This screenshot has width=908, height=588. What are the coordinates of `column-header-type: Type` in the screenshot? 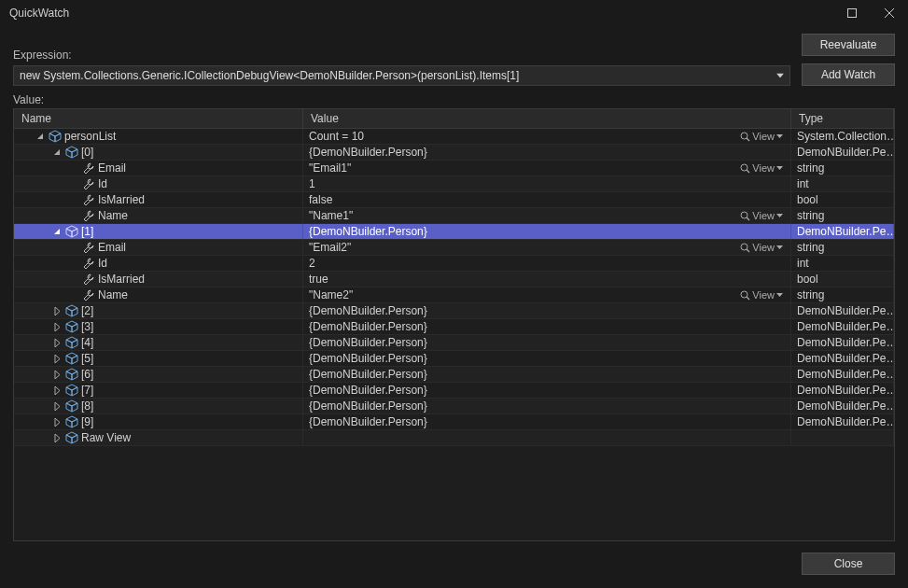 It's located at (843, 119).